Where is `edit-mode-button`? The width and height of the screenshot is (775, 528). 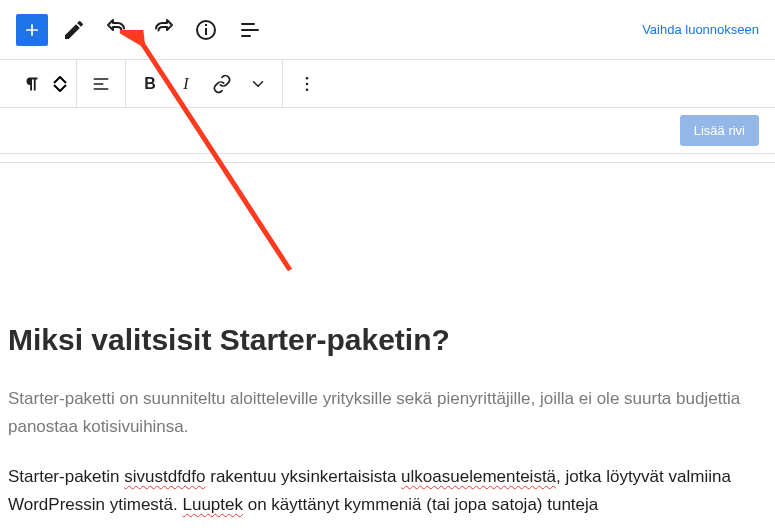
edit-mode-button is located at coordinates (74, 30).